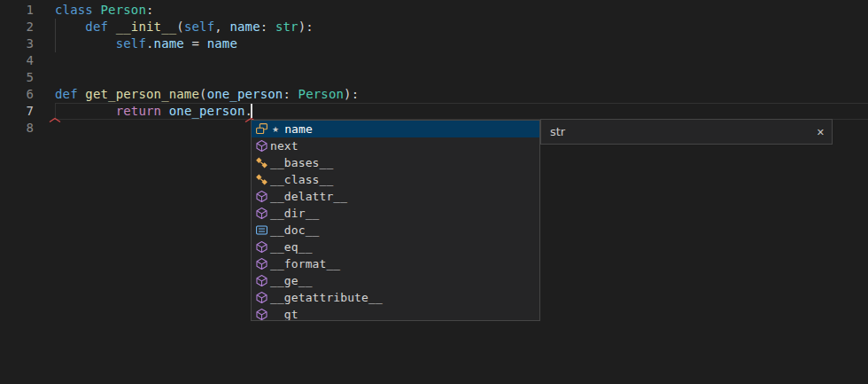 The image size is (868, 384). Describe the element at coordinates (275, 129) in the screenshot. I see `star-icon: ★` at that location.